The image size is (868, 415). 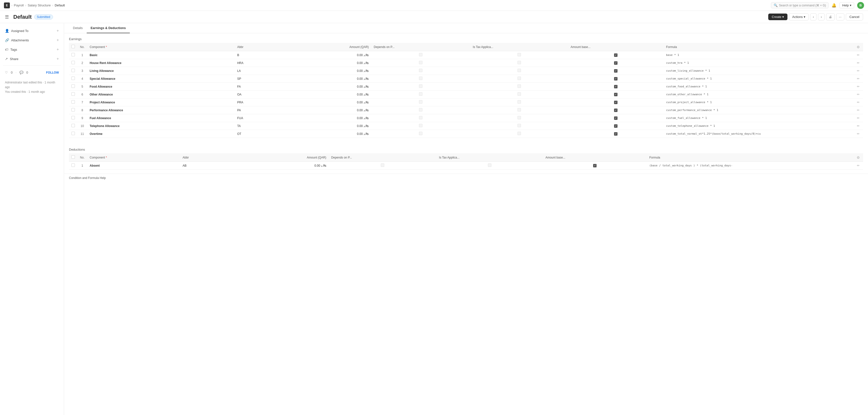 What do you see at coordinates (822, 17) in the screenshot?
I see `next-button: ›` at bounding box center [822, 17].